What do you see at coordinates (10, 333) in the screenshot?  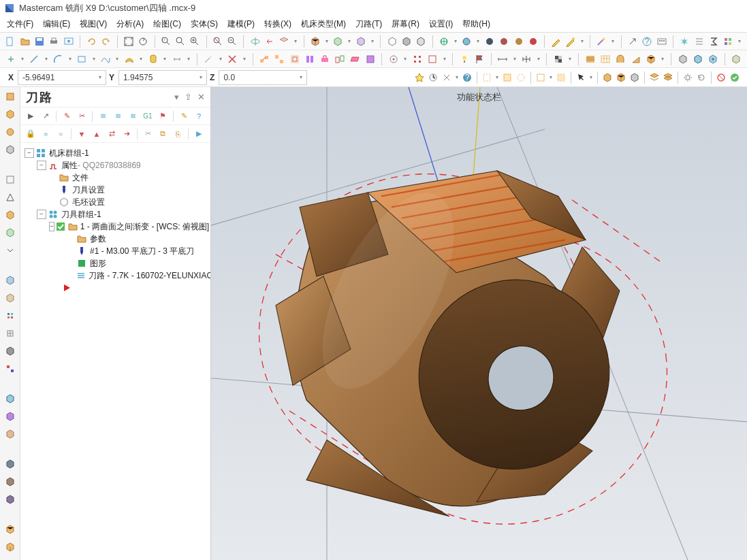 I see `vt12-icon` at bounding box center [10, 333].